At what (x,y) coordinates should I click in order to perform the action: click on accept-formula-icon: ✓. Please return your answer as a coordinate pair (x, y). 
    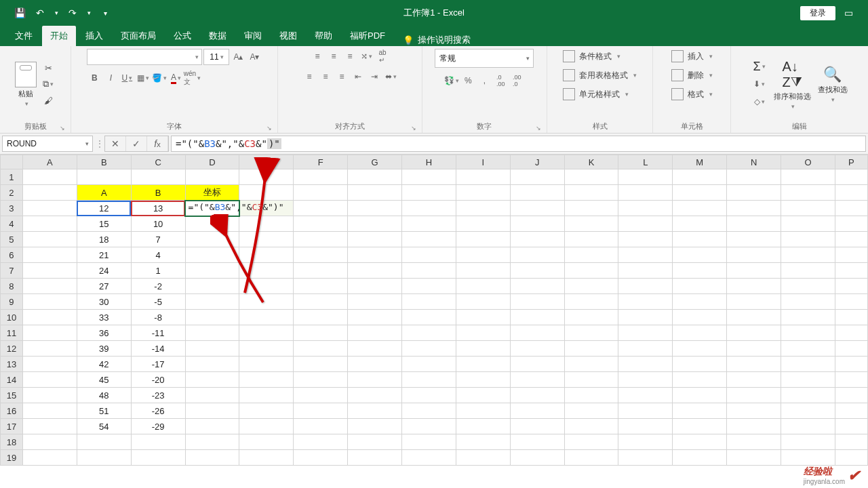
    Looking at the image, I should click on (137, 144).